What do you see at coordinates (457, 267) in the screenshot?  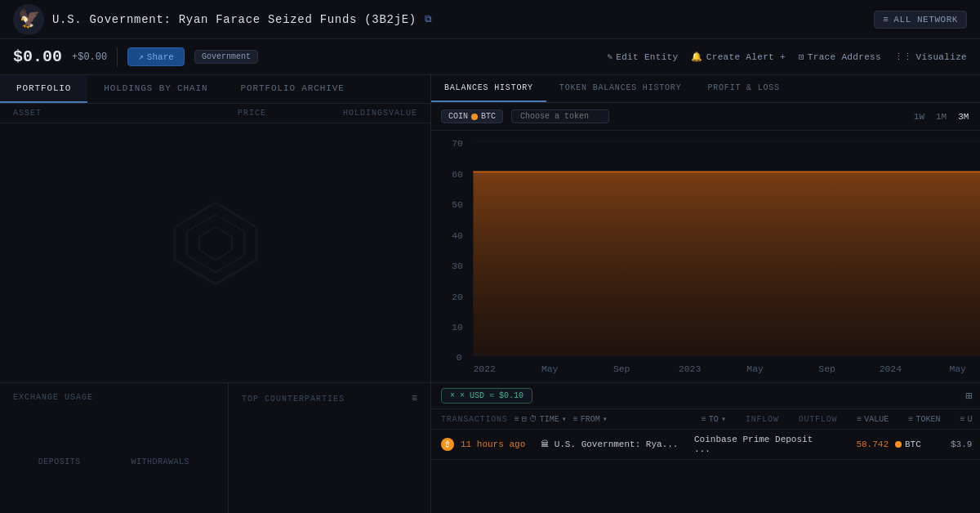 I see `svg-text: 30` at bounding box center [457, 267].